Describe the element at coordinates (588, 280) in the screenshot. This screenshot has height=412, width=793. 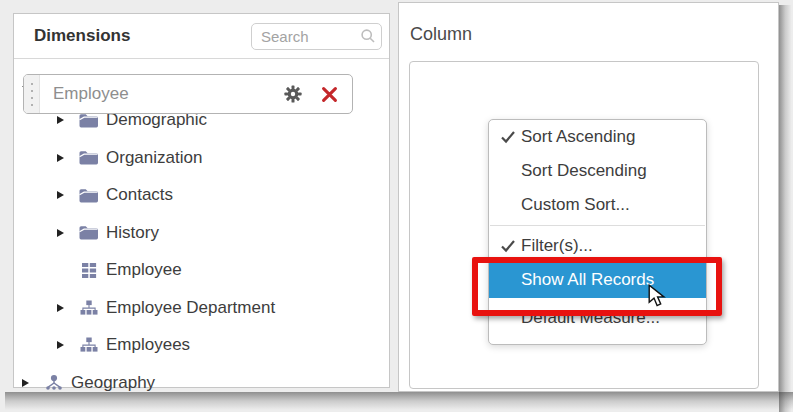
I see `menu-item-label: Show All Records` at that location.